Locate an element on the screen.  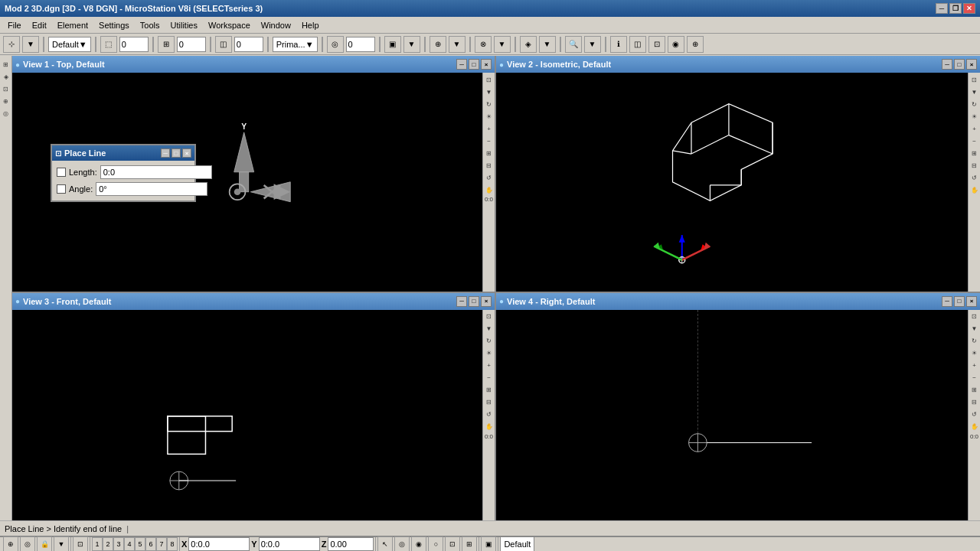
tool-icon5: ▼ is located at coordinates (412, 44).